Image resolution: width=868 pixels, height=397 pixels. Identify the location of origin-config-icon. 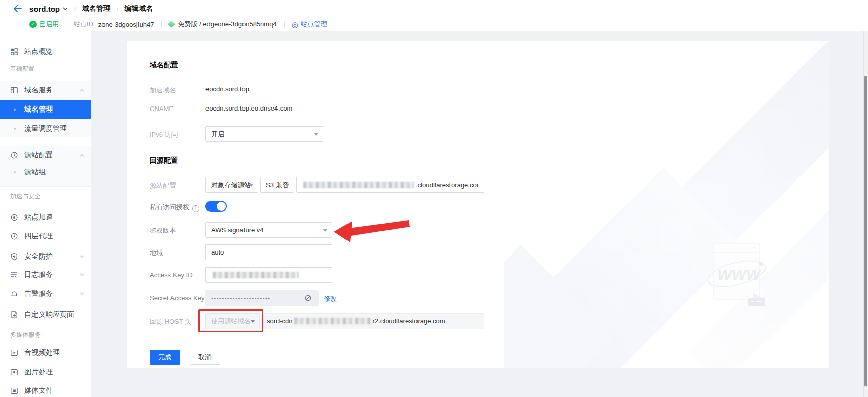
(14, 155).